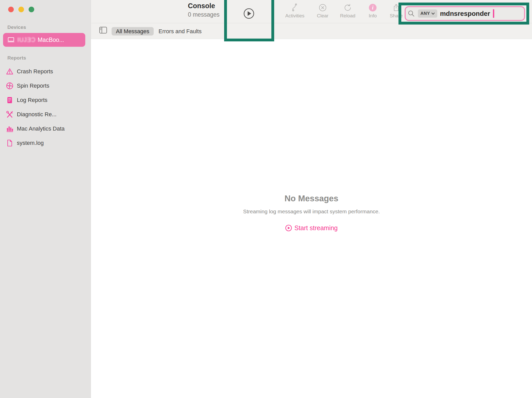  Describe the element at coordinates (27, 40) in the screenshot. I see `device-name-obscured: IUJƎƆ` at that location.